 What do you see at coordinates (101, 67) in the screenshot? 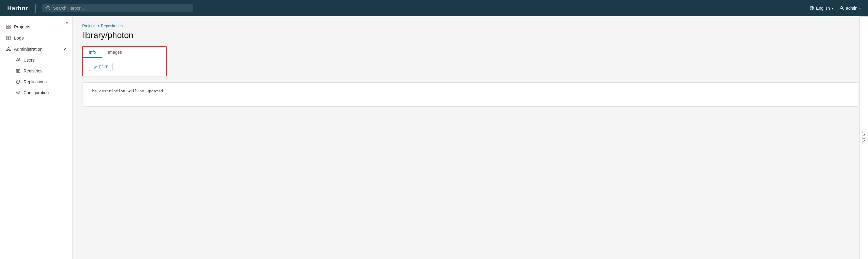
I see `edit-button: EDIT` at bounding box center [101, 67].